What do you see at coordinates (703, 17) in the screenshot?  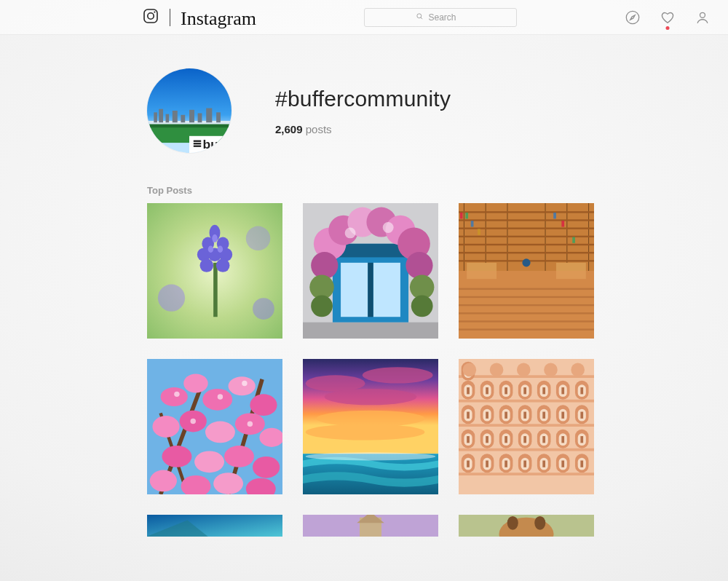 I see `user-icon` at bounding box center [703, 17].